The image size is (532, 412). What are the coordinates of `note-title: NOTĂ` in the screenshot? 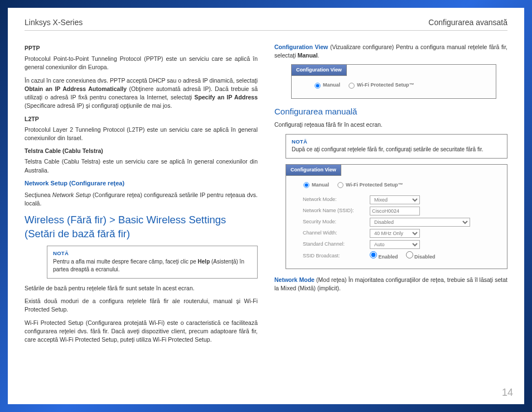 It's located at (152, 253).